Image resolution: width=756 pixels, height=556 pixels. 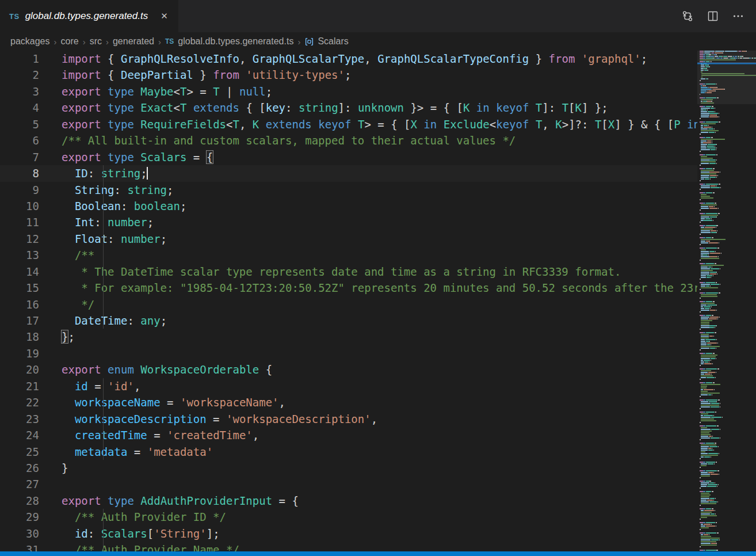 I want to click on line-number: 26, so click(x=20, y=468).